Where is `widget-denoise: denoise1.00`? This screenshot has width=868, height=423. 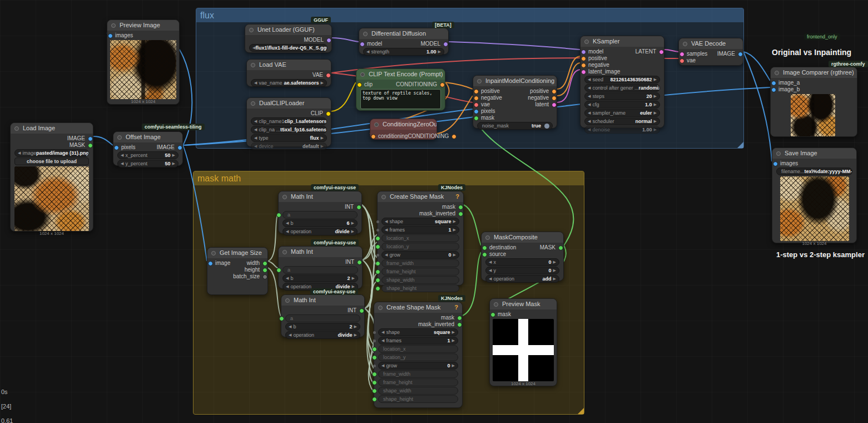
widget-denoise: denoise1.00 is located at coordinates (622, 130).